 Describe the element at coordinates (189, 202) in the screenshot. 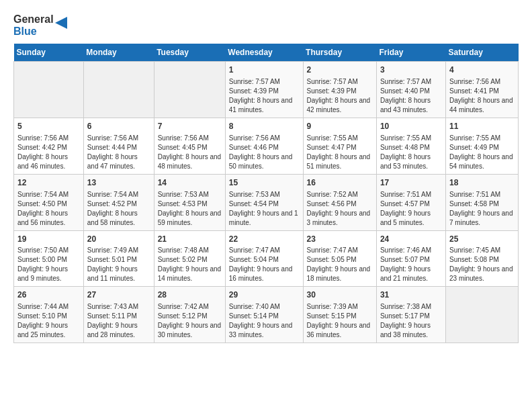

I see `day-cell: 14Sunrise: 7:53 AM Sunset: 4:53 PM Dayli…` at that location.